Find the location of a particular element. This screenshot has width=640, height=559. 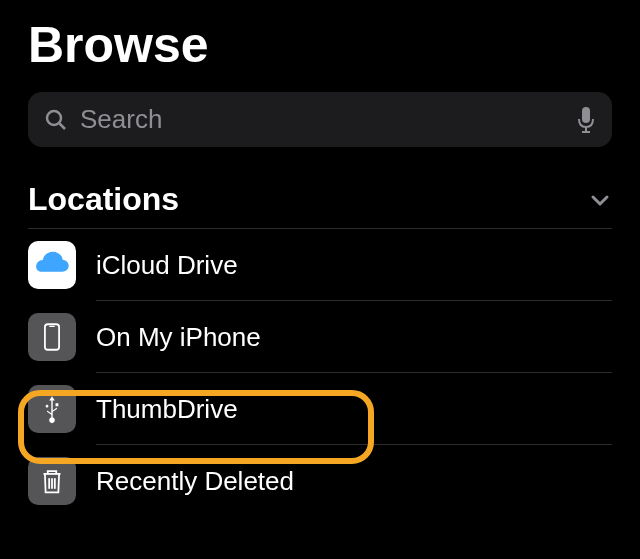

locations-section-header: Locations is located at coordinates (320, 204).